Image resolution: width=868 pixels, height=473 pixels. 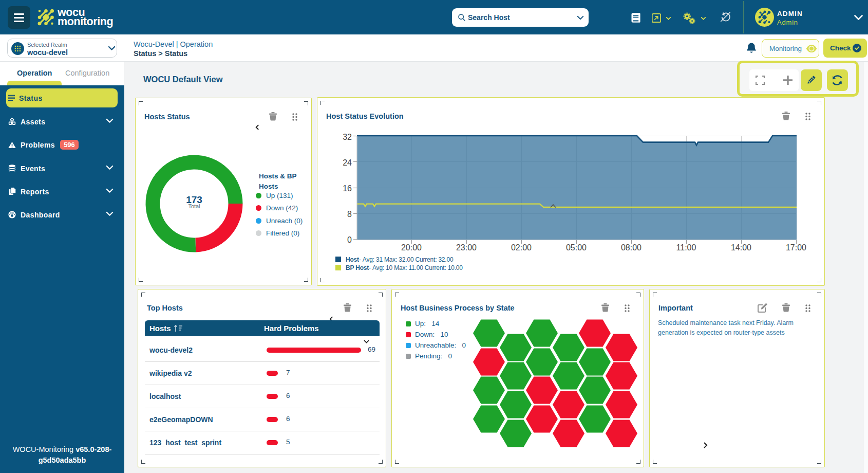 I want to click on svg-text: 32, so click(x=347, y=137).